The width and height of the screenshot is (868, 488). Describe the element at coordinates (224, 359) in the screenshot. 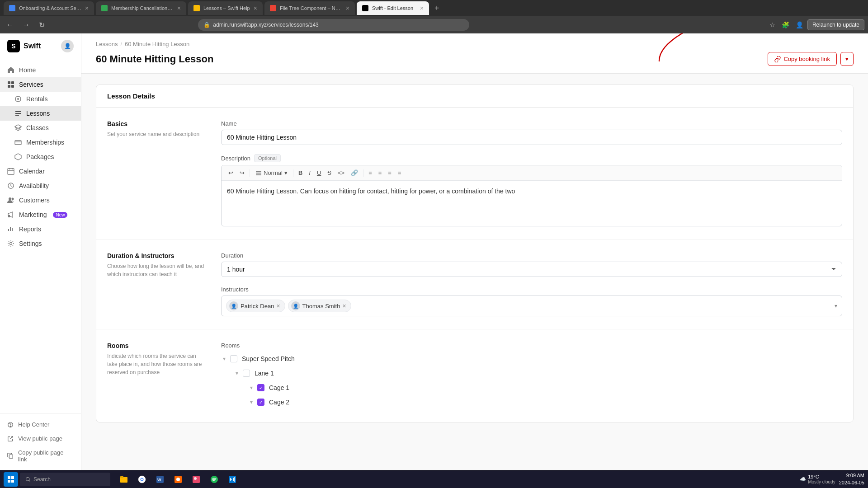

I see `room-chevron-super-speed: ▾` at that location.